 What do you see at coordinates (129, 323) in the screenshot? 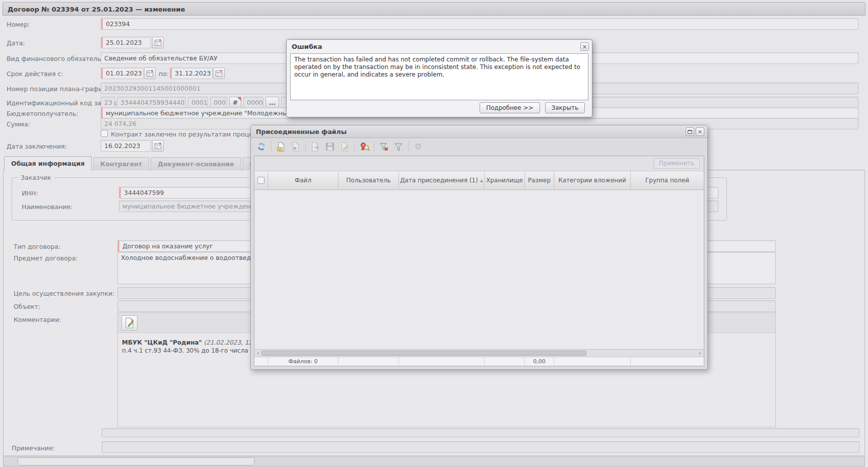
I see `edit-document-icon` at bounding box center [129, 323].